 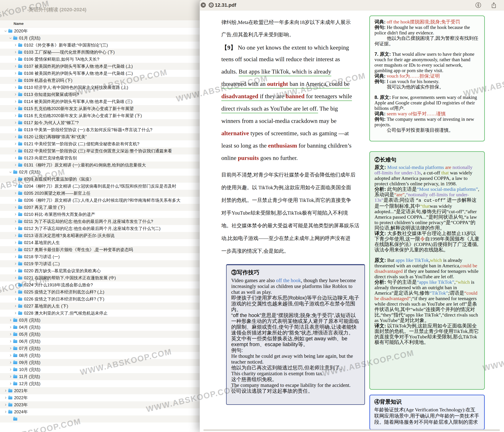 I want to click on tree-row: ›0119 中美第一阶段经贸协议 (一):各方如何反应?标题+序言说了什么?, so click(x=100, y=130).